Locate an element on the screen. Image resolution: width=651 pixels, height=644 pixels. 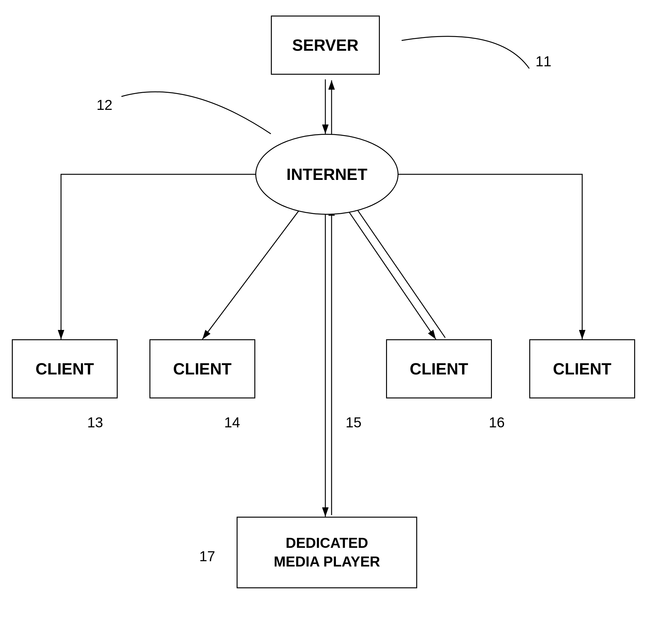
ref-12: 12 is located at coordinates (104, 105).